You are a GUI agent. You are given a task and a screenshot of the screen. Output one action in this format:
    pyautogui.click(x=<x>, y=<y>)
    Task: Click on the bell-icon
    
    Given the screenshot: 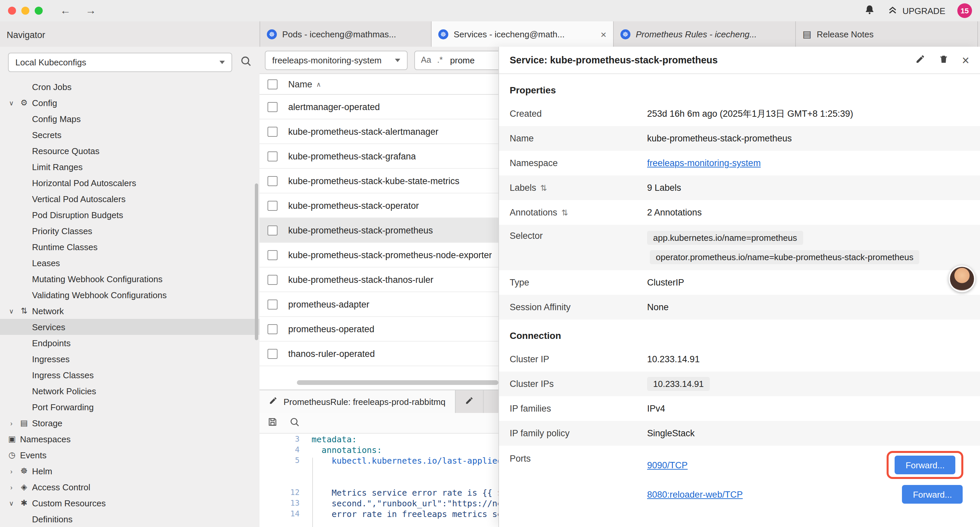 What is the action you would take?
    pyautogui.click(x=869, y=11)
    